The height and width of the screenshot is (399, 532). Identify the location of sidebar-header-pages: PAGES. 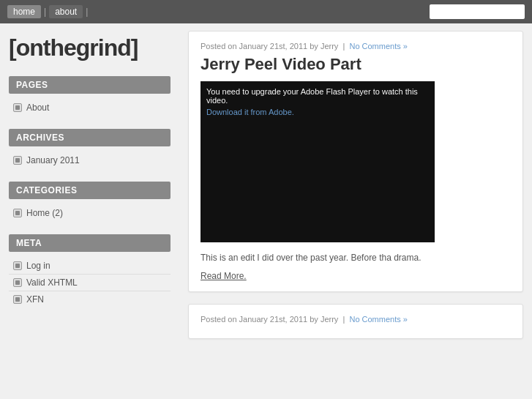
(89, 85).